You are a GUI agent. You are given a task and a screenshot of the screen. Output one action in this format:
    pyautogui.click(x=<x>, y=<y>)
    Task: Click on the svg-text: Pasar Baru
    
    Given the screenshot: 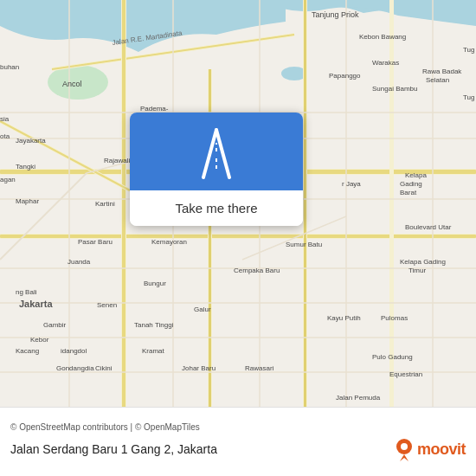 What is the action you would take?
    pyautogui.click(x=95, y=242)
    